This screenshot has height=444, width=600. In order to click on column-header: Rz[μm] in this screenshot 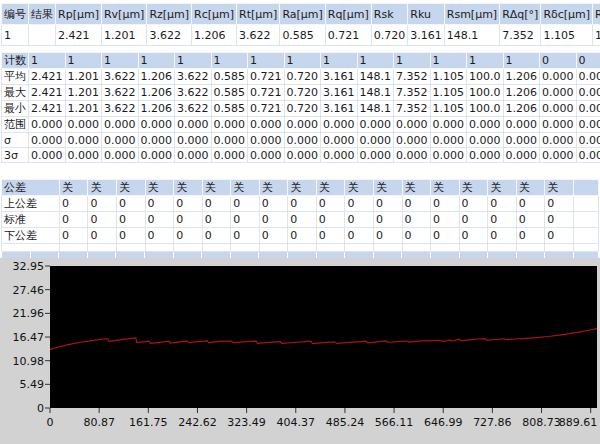, I will do `click(170, 14)`.